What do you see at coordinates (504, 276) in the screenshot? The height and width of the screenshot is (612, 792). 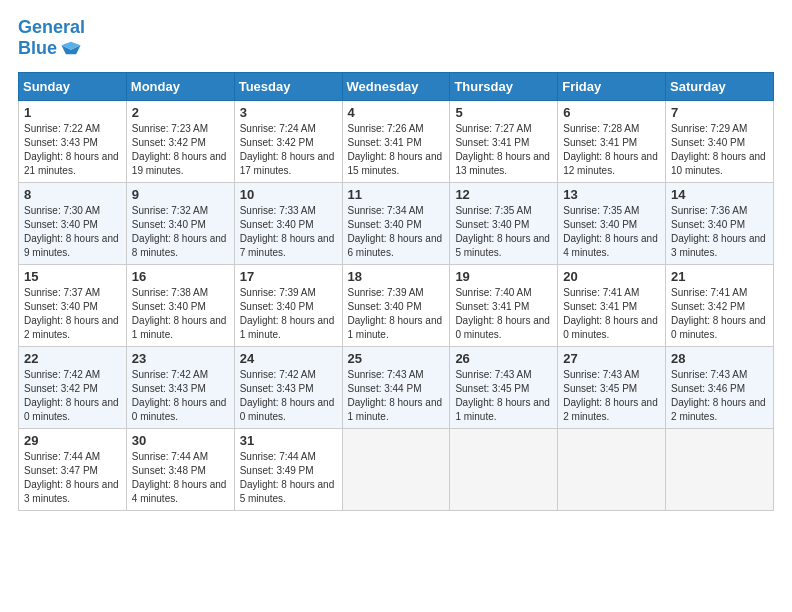 I see `day-number: 19` at bounding box center [504, 276].